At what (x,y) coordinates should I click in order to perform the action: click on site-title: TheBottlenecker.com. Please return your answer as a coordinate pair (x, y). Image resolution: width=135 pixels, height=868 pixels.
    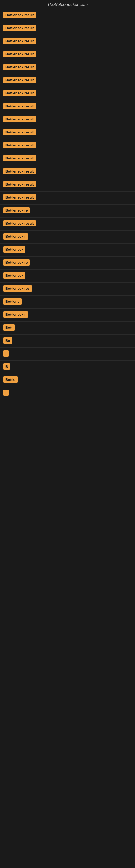
    Looking at the image, I should click on (68, 5).